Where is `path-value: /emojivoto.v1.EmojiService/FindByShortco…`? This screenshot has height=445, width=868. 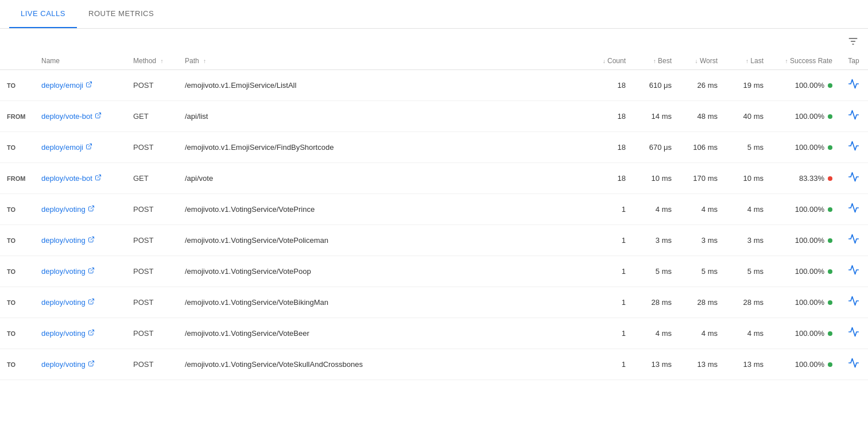
path-value: /emojivoto.v1.EmojiService/FindByShortco… is located at coordinates (259, 147).